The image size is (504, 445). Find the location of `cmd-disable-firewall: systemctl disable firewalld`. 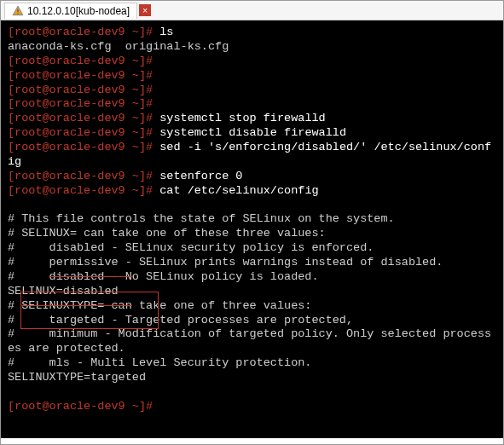

cmd-disable-firewall: systemctl disable firewalld is located at coordinates (252, 133).